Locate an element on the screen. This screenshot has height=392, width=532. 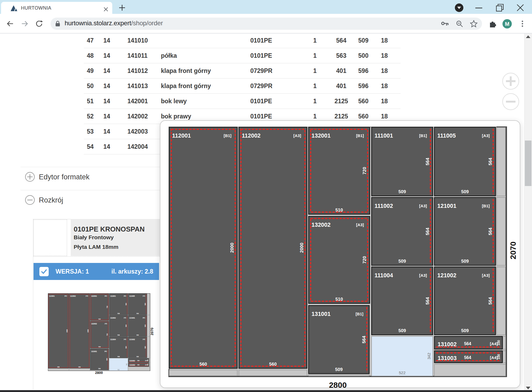
svg-text: 112002 is located at coordinates (251, 136).